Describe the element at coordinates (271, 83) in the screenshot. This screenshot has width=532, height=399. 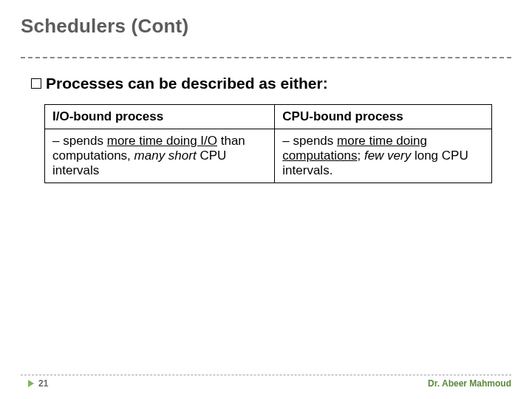
I see `bullet-row: Processes can be described as either:` at that location.